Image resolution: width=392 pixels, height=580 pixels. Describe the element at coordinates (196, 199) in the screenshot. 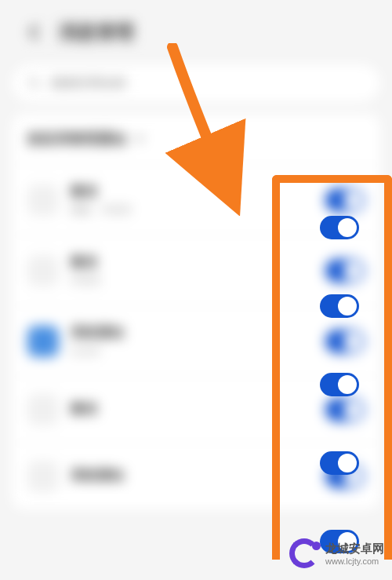

I see `list-item: 微信 横幅、声音等` at that location.